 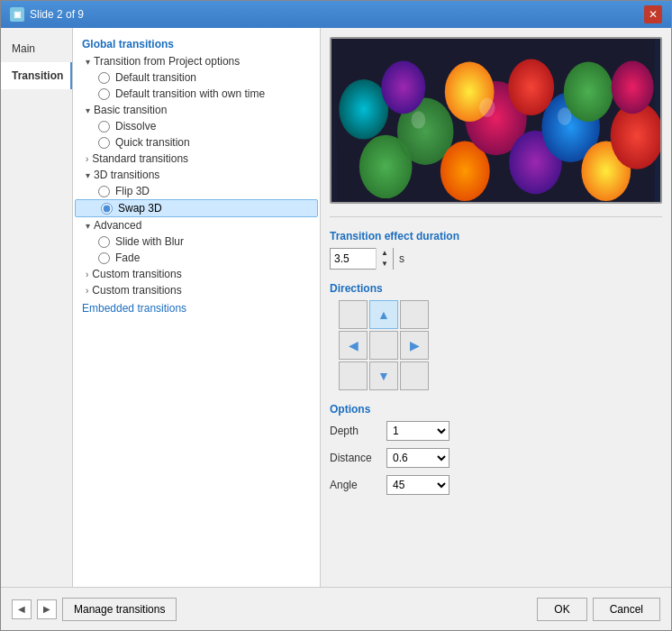 What do you see at coordinates (47, 609) in the screenshot?
I see `next-slide-btn: ▶` at bounding box center [47, 609].